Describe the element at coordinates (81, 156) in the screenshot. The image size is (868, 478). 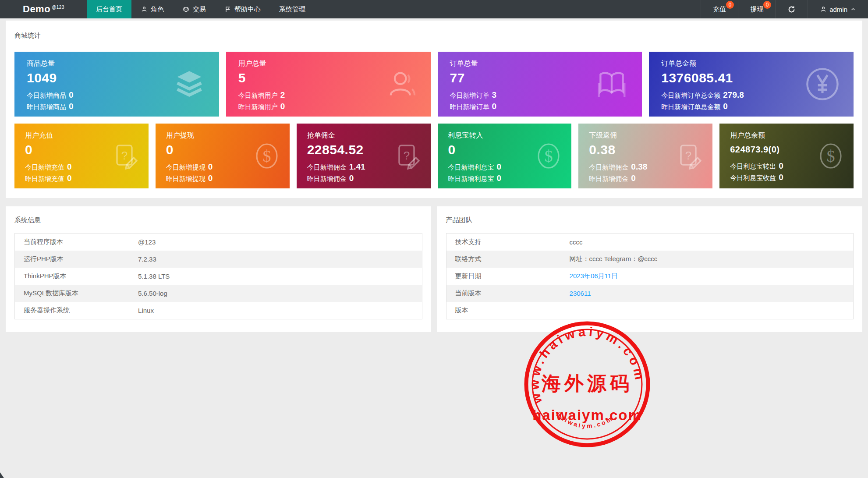
I see `stat-card-user-recharge: 用户充值 0 今日新增充值0 昨日新增充值0 ?` at that location.